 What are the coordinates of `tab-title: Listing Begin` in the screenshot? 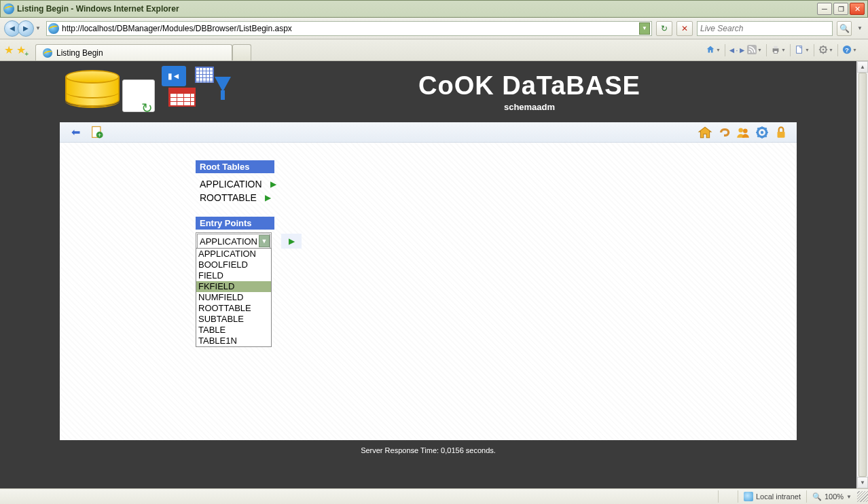 It's located at (80, 53).